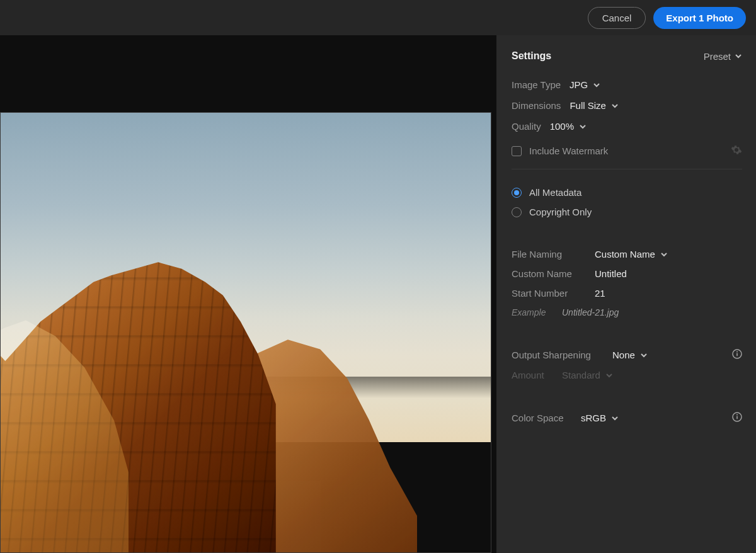 The image size is (756, 553). I want to click on watermark-settings-gear, so click(736, 151).